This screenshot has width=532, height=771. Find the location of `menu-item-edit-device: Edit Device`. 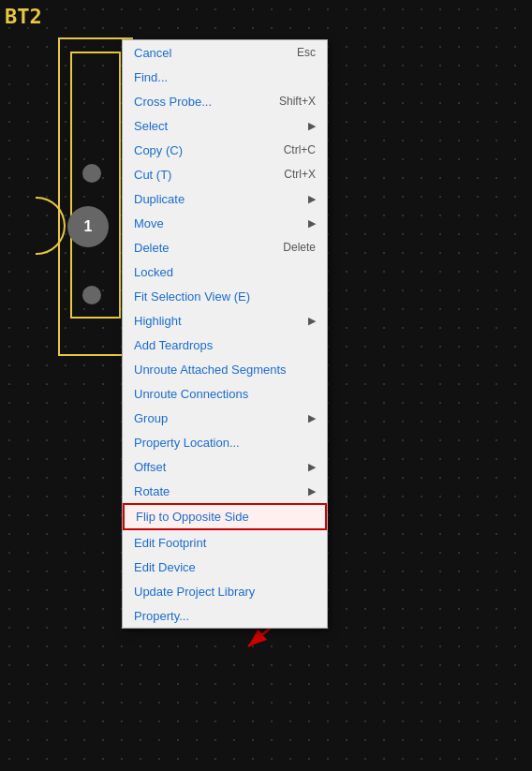

menu-item-edit-device: Edit Device is located at coordinates (225, 567).